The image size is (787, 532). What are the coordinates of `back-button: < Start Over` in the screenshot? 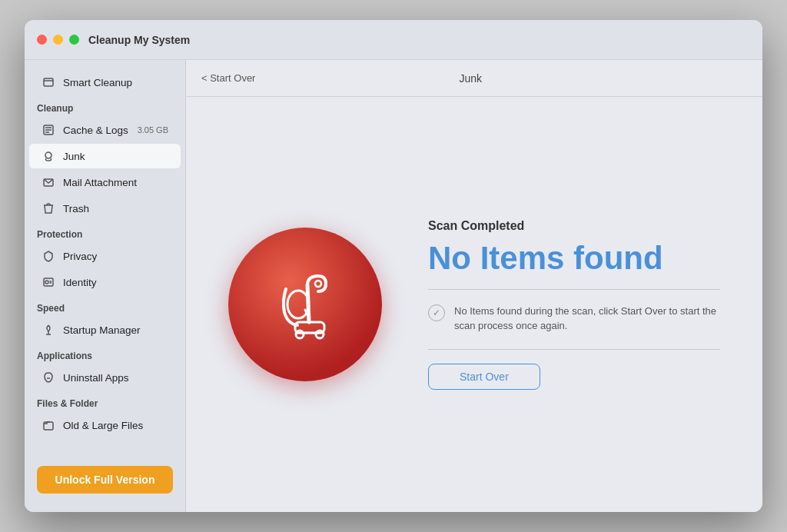 It's located at (228, 78).